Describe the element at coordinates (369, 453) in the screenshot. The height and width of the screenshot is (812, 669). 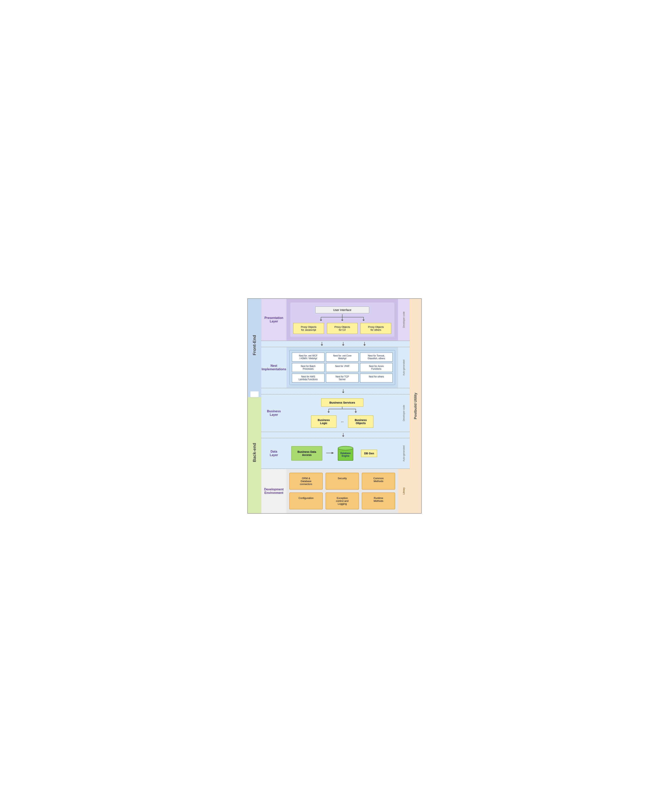
I see `db-gen-box: DB Gen` at that location.